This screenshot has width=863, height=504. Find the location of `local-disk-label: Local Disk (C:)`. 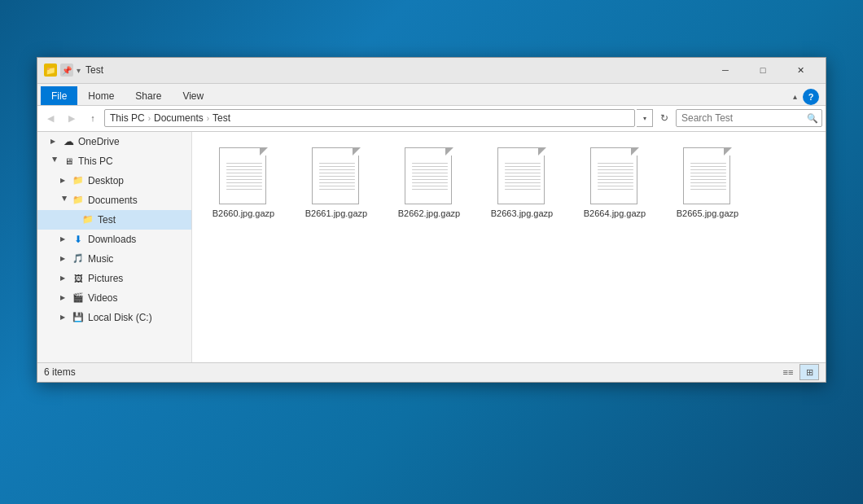

local-disk-label: Local Disk (C:) is located at coordinates (120, 318).